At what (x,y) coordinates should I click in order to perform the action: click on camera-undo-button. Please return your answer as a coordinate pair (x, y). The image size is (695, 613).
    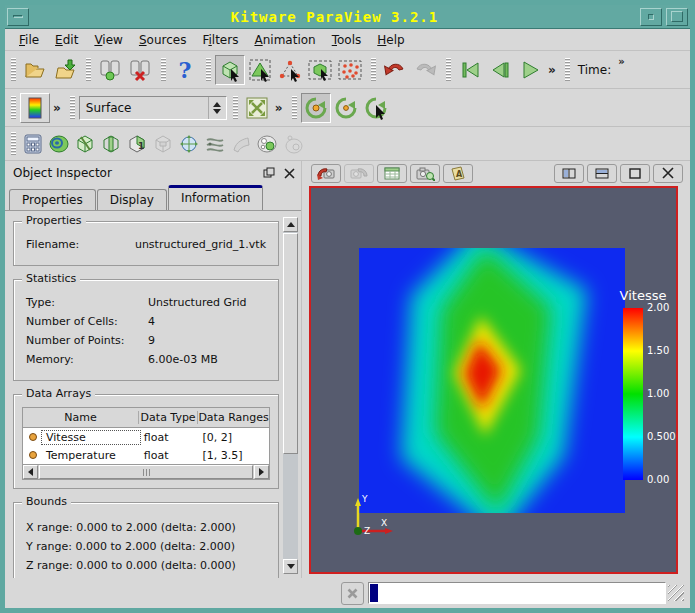
    Looking at the image, I should click on (326, 174).